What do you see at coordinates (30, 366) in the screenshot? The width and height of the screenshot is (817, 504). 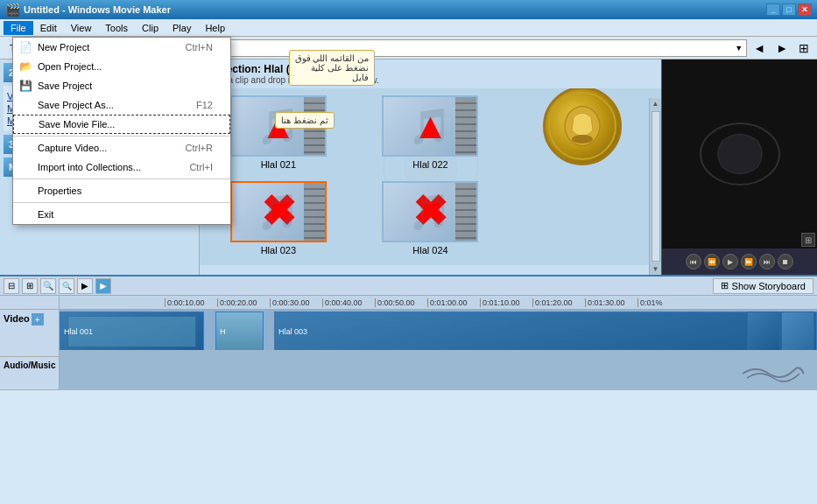 I see `audio-label-text: Audio/Music` at bounding box center [30, 366].